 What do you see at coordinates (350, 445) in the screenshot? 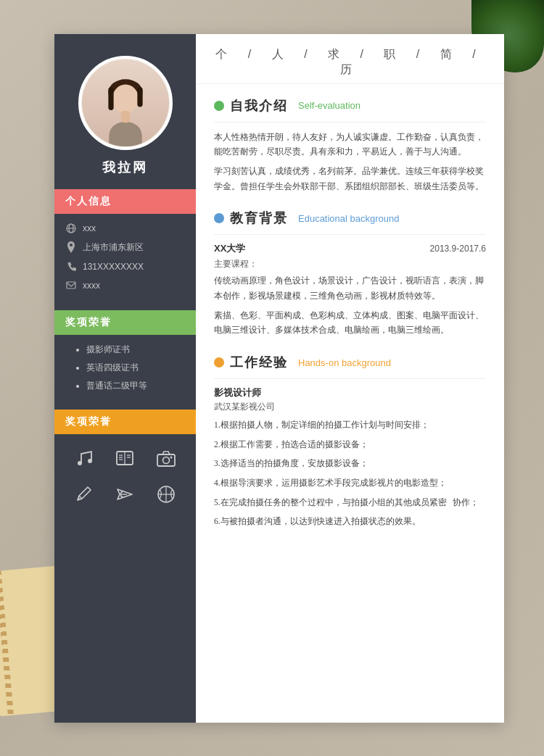
I see `duty-2: 2.根据工作需要，拍选合适的摄影设备；` at bounding box center [350, 445].